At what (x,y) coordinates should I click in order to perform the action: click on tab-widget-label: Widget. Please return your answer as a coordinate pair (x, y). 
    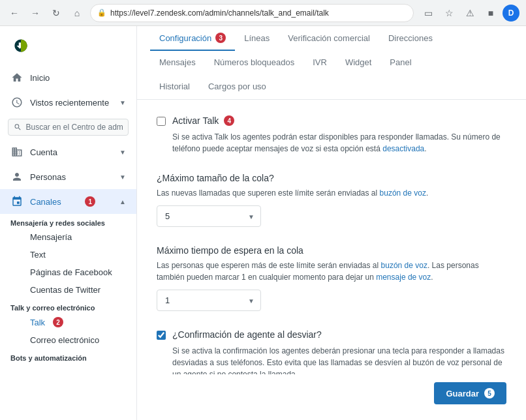
    Looking at the image, I should click on (358, 63).